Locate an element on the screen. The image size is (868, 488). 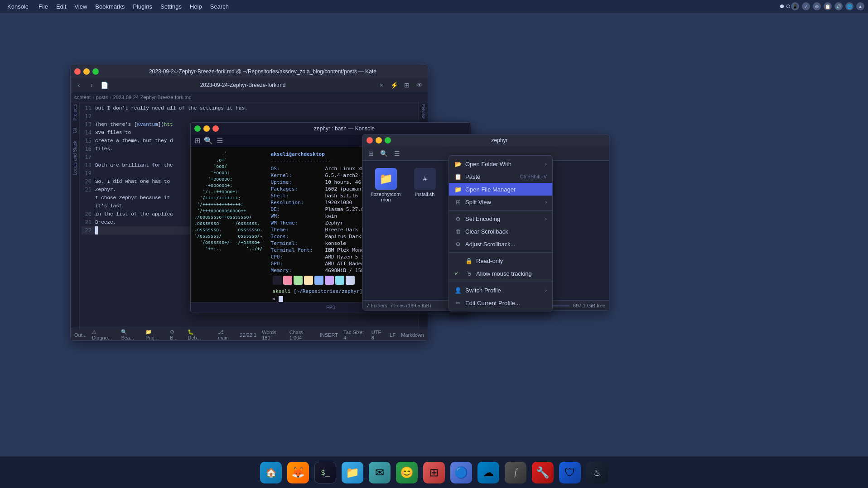
ctx-set-encoding: ⚙ Set Encoding › is located at coordinates (501, 219).